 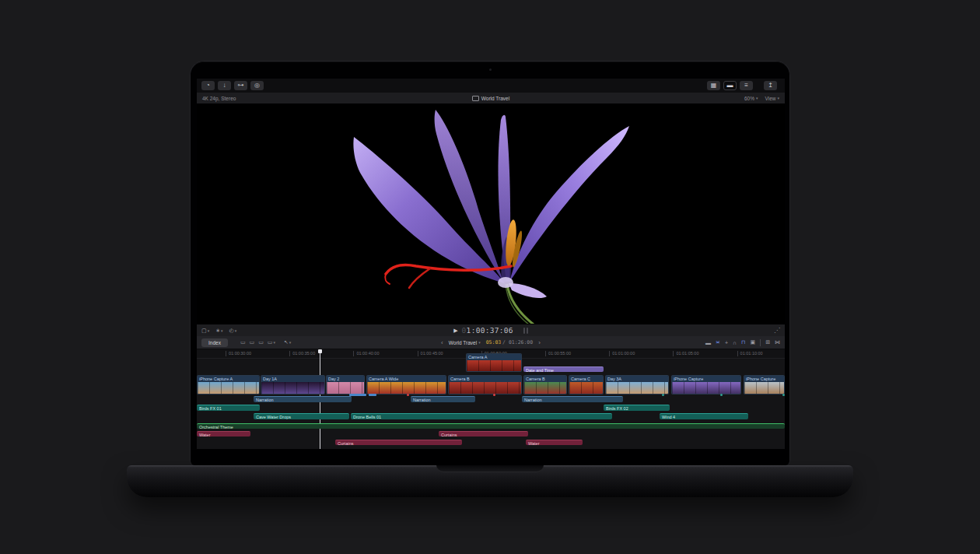 I want to click on ruler-label: 01:01:05:00, so click(x=688, y=353).